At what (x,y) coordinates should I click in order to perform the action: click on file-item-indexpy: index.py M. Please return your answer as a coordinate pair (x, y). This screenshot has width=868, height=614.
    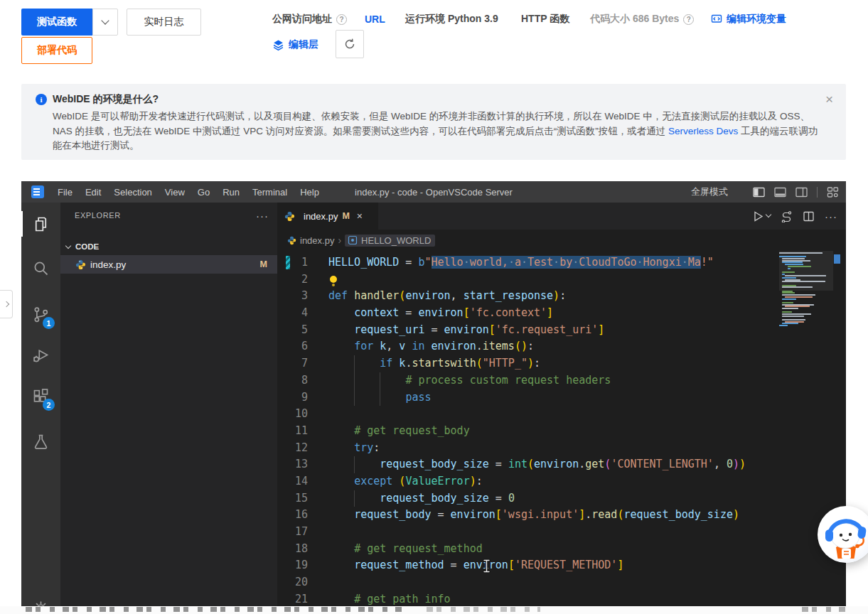
    Looking at the image, I should click on (169, 264).